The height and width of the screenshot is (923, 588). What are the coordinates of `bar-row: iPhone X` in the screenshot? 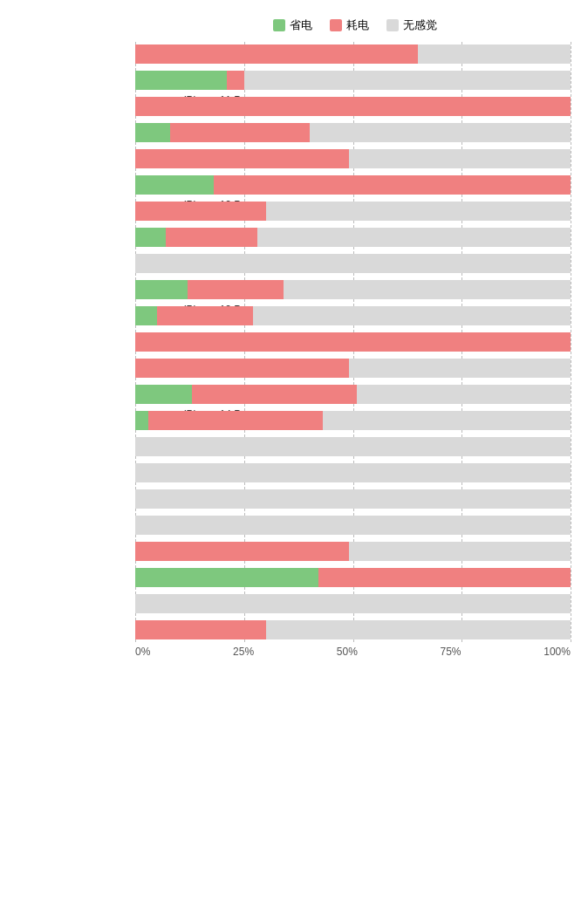 It's located at (352, 551).